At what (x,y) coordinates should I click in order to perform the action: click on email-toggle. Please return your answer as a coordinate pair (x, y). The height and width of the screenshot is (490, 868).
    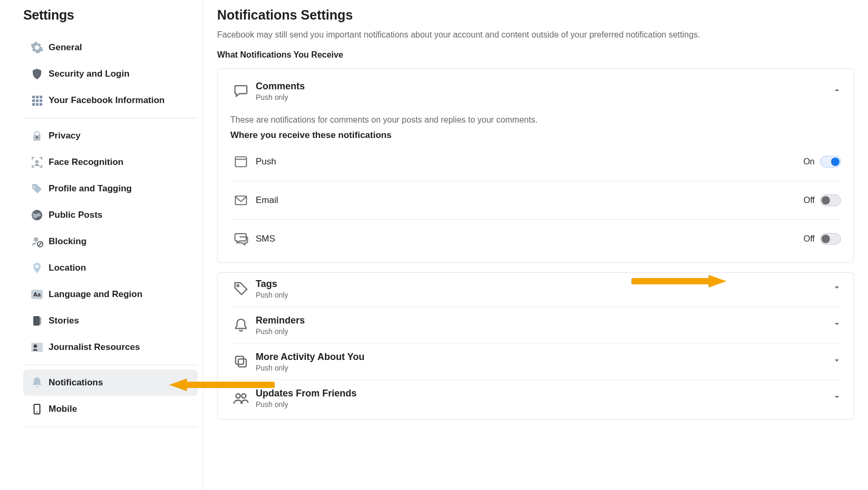
    Looking at the image, I should click on (830, 200).